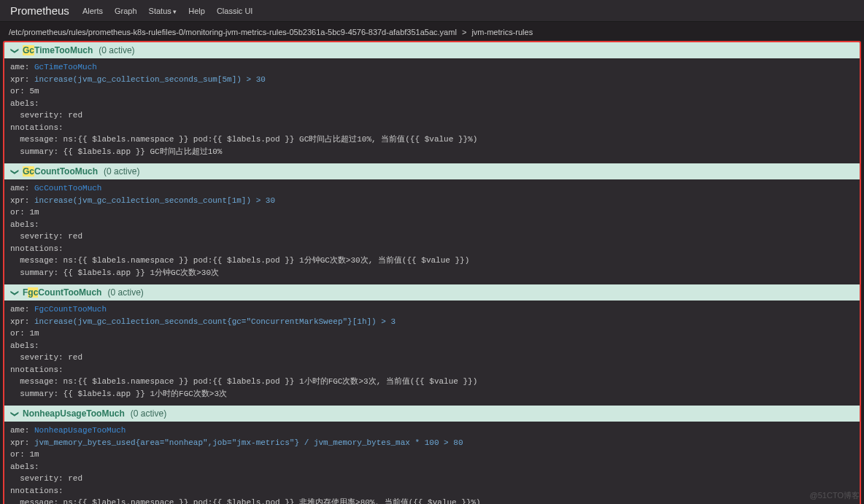 The width and height of the screenshot is (864, 504). I want to click on top-navbar: Prometheus Alerts Graph Status Help Clas…, so click(432, 11).